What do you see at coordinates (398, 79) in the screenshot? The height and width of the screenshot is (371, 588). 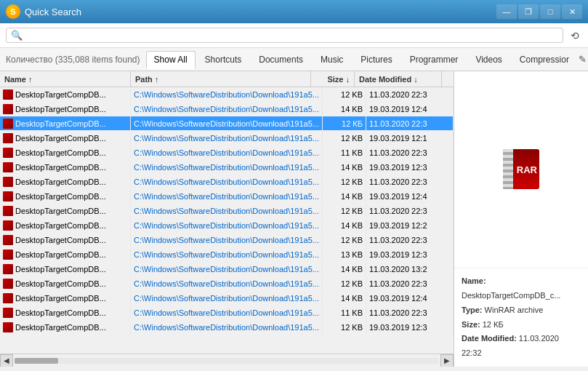 I see `col-header-date: Date Modified ↓` at bounding box center [398, 79].